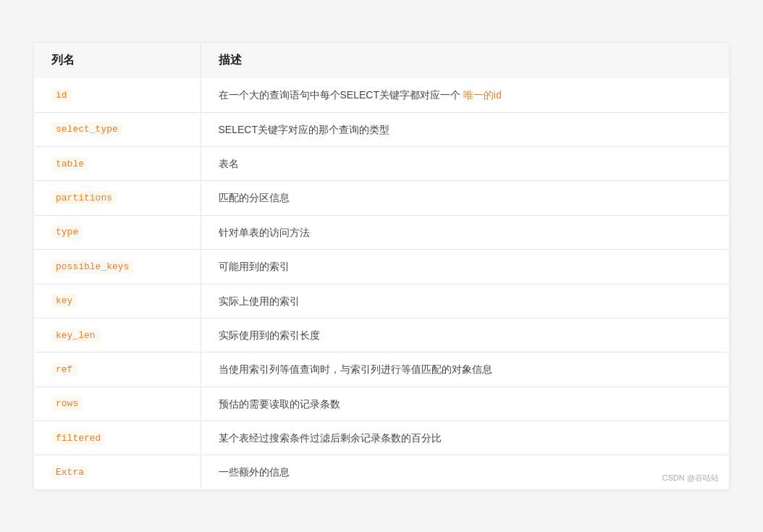 This screenshot has width=763, height=532. I want to click on cell-col-name: ref, so click(117, 369).